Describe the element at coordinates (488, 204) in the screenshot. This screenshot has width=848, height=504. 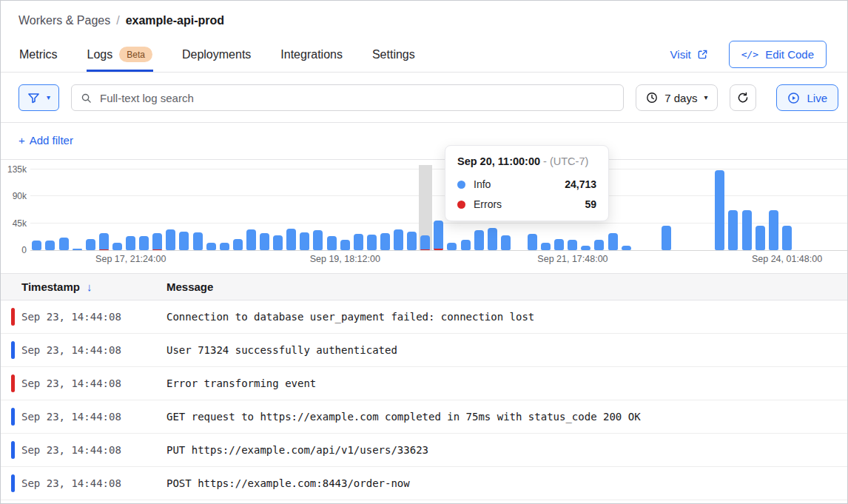
I see `tooltip-series-label: Errors` at that location.